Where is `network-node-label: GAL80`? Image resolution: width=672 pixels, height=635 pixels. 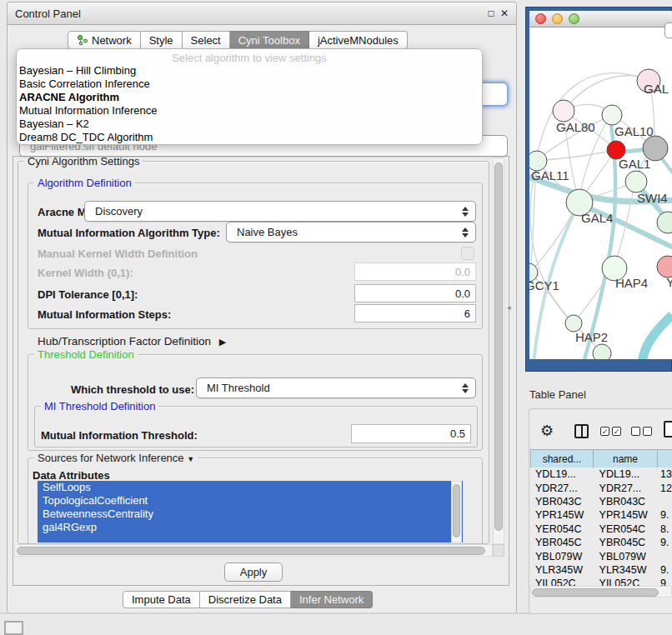
network-node-label: GAL80 is located at coordinates (575, 127).